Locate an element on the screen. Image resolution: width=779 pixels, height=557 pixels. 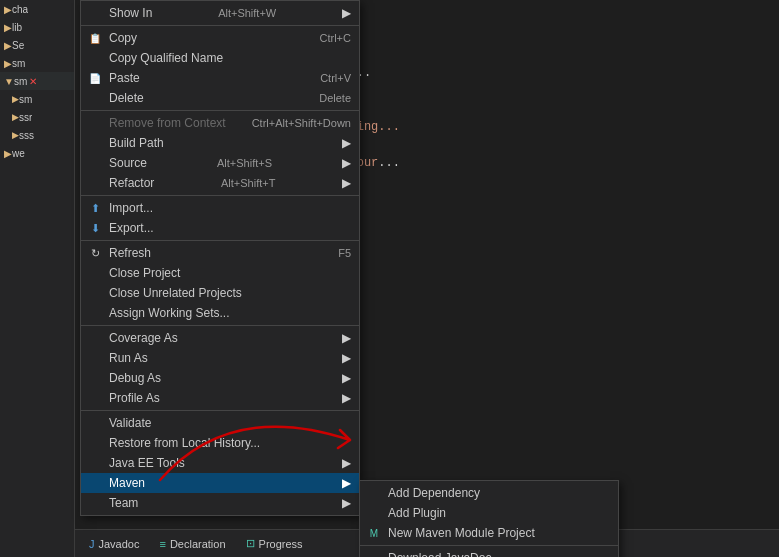
menu-item-debug-as: Debug As ▶ is located at coordinates (220, 378).